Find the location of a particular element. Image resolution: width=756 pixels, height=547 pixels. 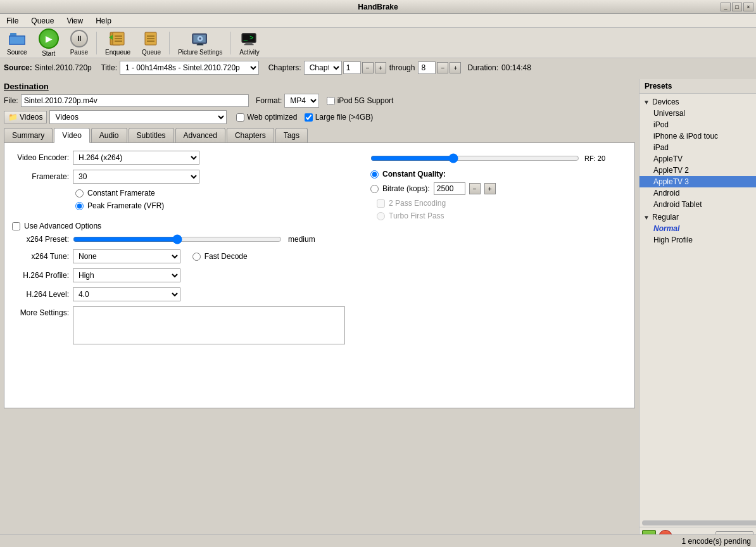

bitrate-input is located at coordinates (450, 189).